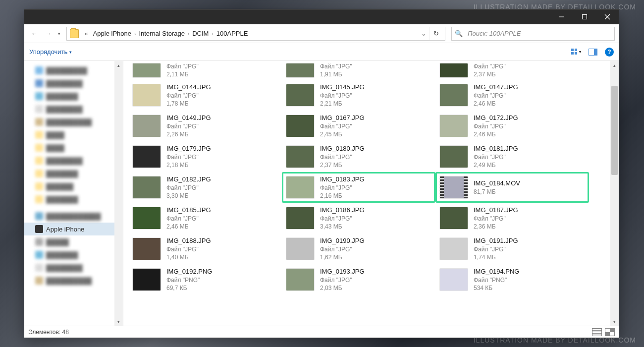 The height and width of the screenshot is (347, 644). Describe the element at coordinates (342, 104) in the screenshot. I see `file-size: 2,21 МБ` at that location.